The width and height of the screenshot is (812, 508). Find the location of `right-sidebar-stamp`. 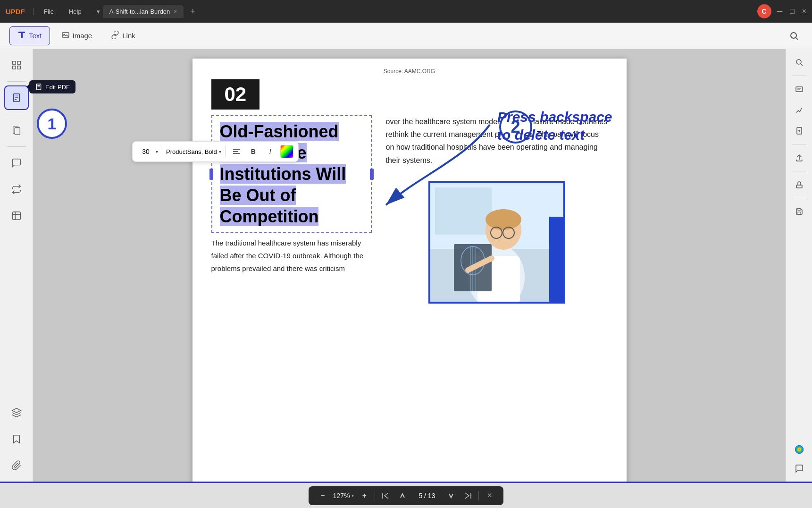

right-sidebar-stamp is located at coordinates (799, 185).